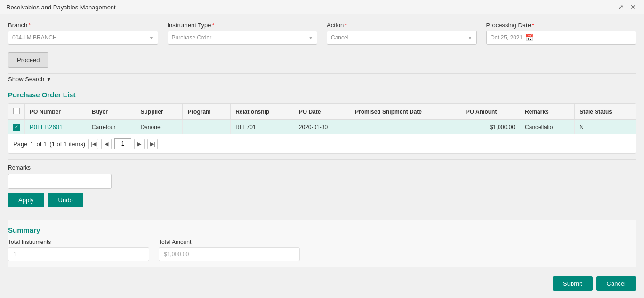 This screenshot has height=298, width=644. What do you see at coordinates (529, 38) in the screenshot?
I see `calendar-icon: 📅` at bounding box center [529, 38].